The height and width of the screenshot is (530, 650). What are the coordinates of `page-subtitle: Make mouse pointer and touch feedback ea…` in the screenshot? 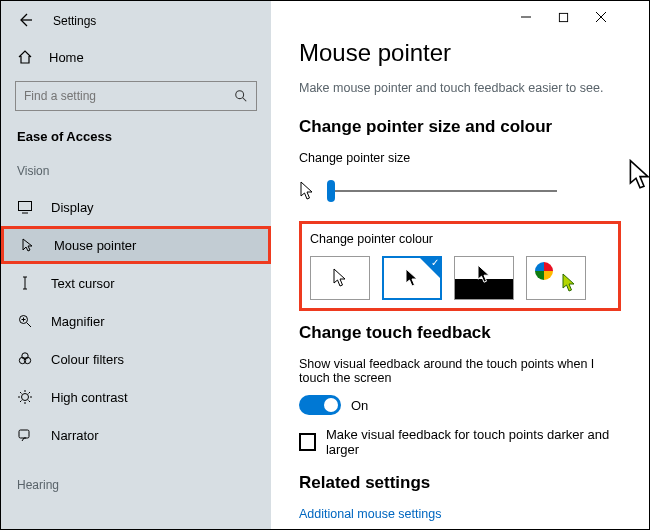 It's located at (460, 88).